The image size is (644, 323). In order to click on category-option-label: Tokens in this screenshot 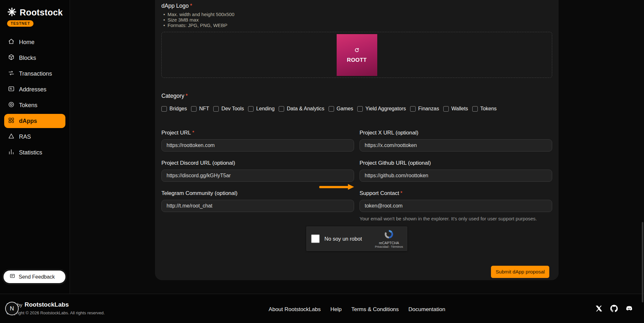, I will do `click(488, 109)`.